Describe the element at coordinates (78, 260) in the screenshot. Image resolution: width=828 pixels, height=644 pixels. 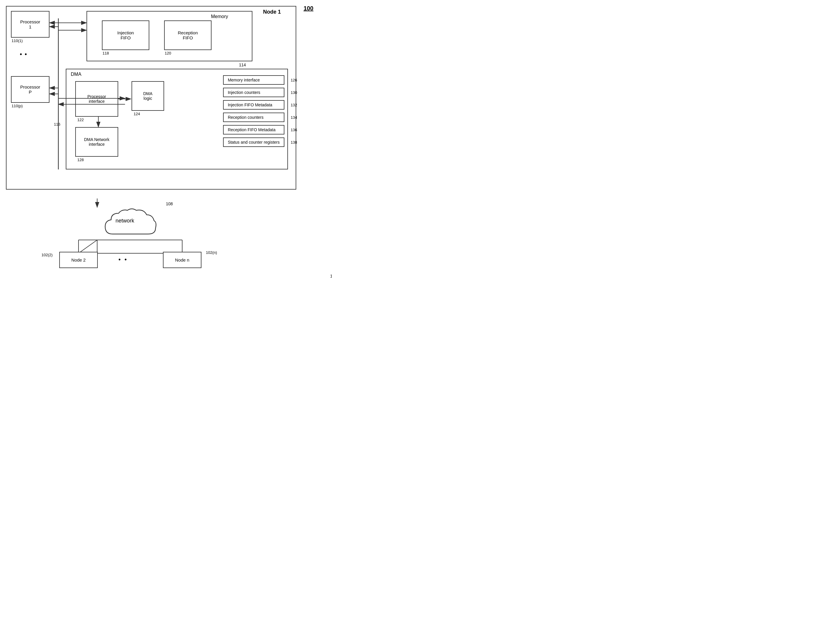
I see `node2-box: Node 2` at that location.